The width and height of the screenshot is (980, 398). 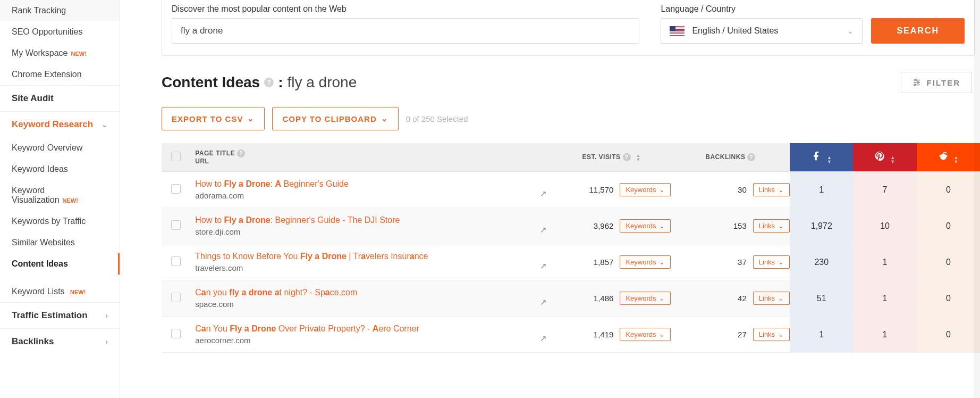 What do you see at coordinates (40, 169) in the screenshot?
I see `sidebar-item-label: Keyword Ideas` at bounding box center [40, 169].